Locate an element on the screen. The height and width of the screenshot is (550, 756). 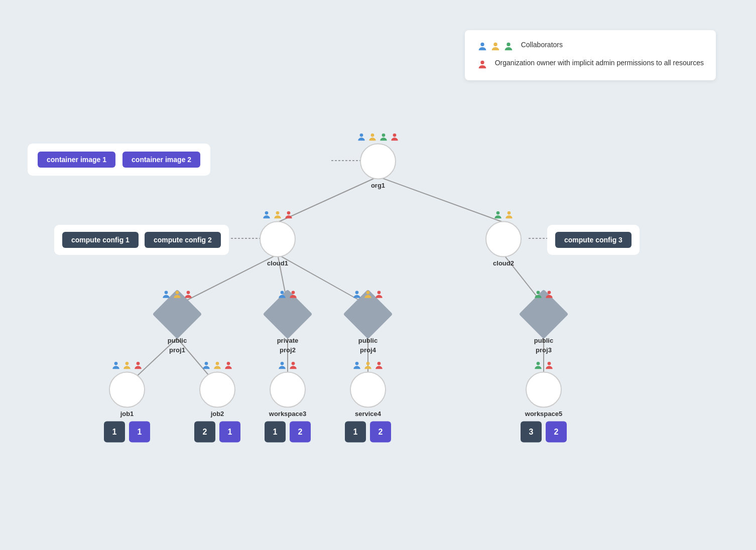
container-images-box: container image 1 container image 2 is located at coordinates (119, 160).